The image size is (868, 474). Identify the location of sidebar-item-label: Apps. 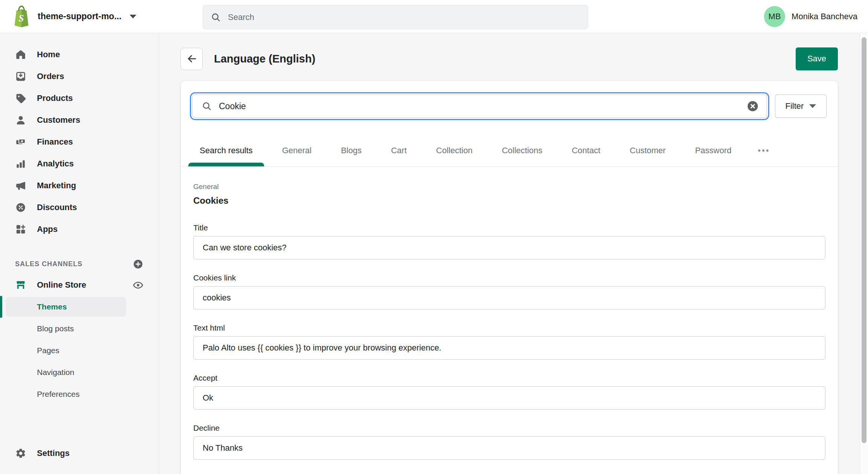
(47, 229).